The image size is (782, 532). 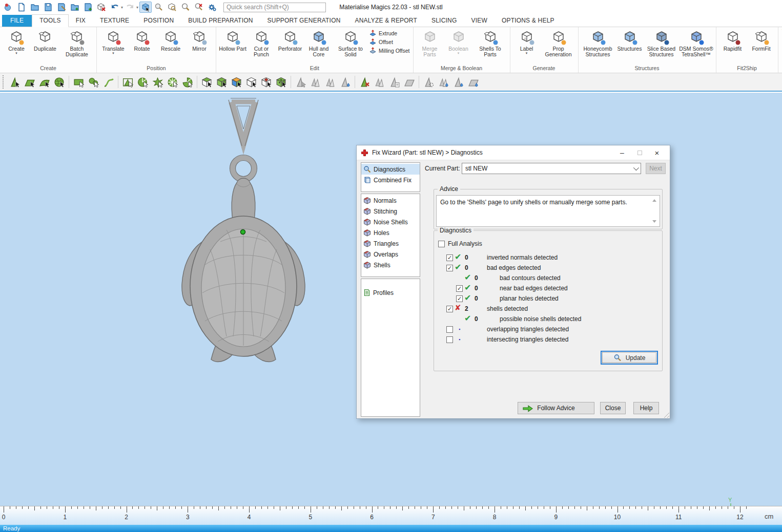 I want to click on save-button, so click(x=48, y=7).